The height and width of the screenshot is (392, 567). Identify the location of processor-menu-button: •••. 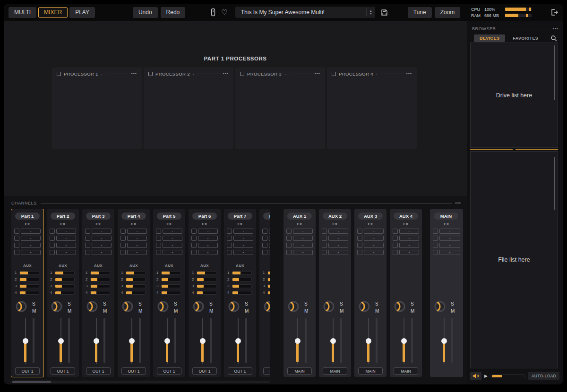
(318, 74).